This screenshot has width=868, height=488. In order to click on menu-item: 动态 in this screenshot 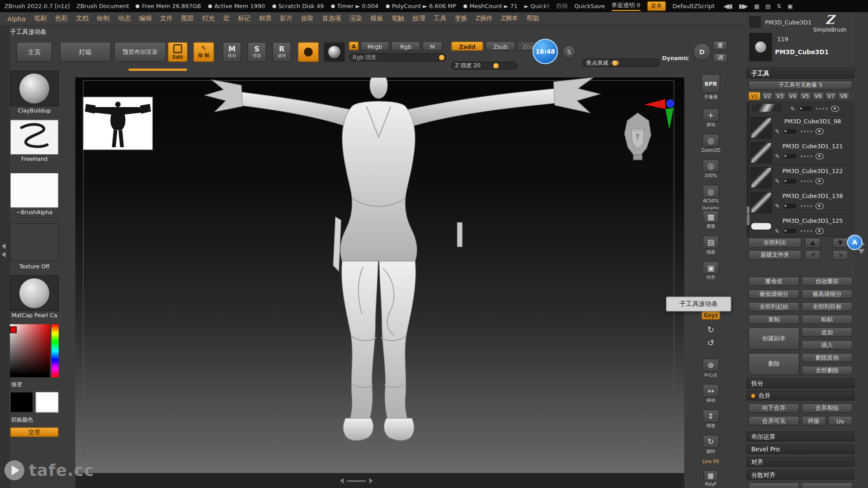, I will do `click(125, 19)`.